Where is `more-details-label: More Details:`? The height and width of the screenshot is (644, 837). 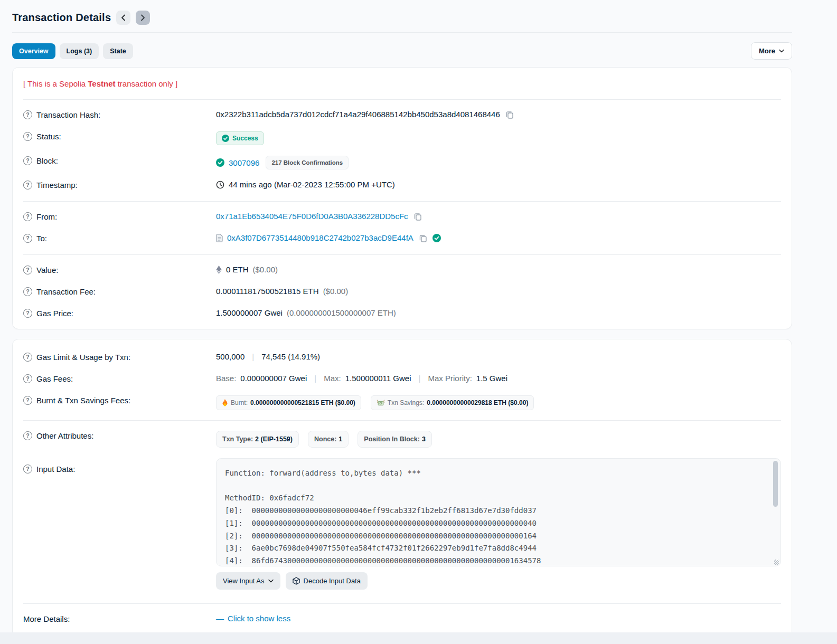
more-details-label: More Details: is located at coordinates (119, 619).